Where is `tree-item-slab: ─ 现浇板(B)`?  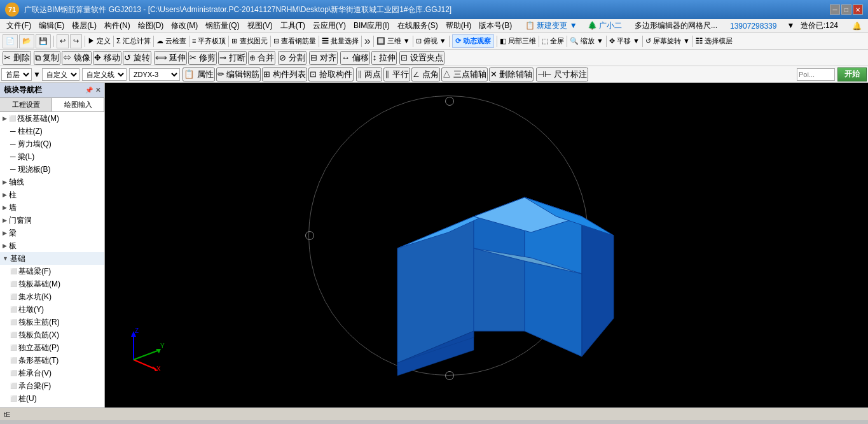 tree-item-slab: ─ 现浇板(B) is located at coordinates (52, 169).